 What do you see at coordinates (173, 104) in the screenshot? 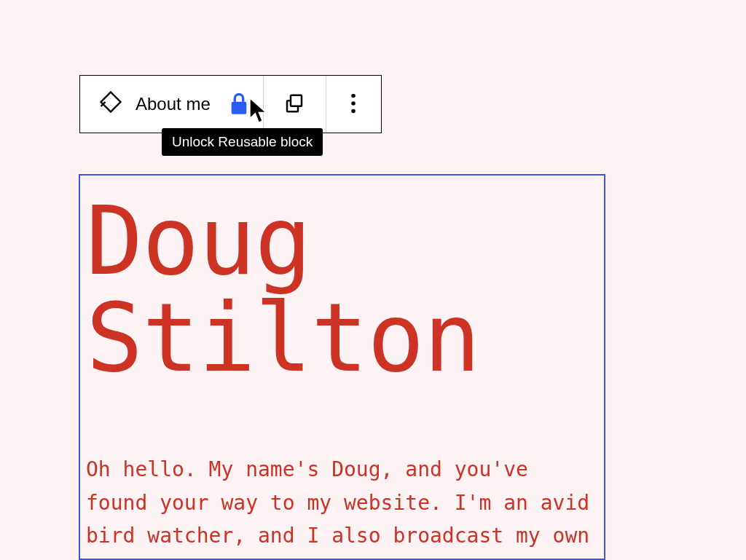
I see `block-type-label: About me` at bounding box center [173, 104].